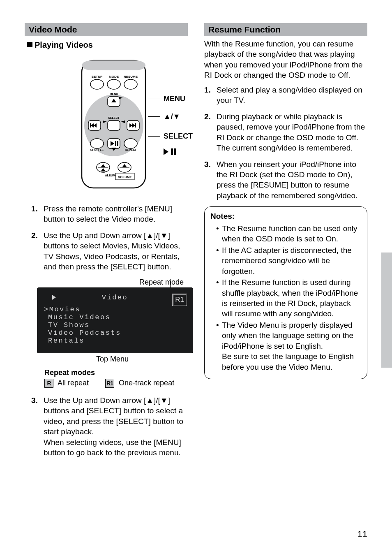 This screenshot has width=392, height=556. What do you see at coordinates (111, 251) in the screenshot?
I see `step-2: Use the Up and Down arrow [▲]/[▼] button…` at bounding box center [111, 251].